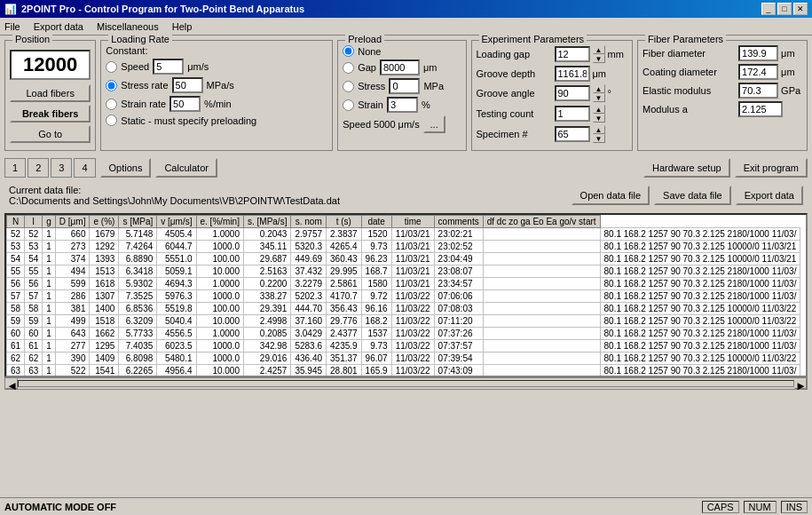 The height and width of the screenshot is (515, 812). I want to click on speed-row: Speed μm/s, so click(217, 67).